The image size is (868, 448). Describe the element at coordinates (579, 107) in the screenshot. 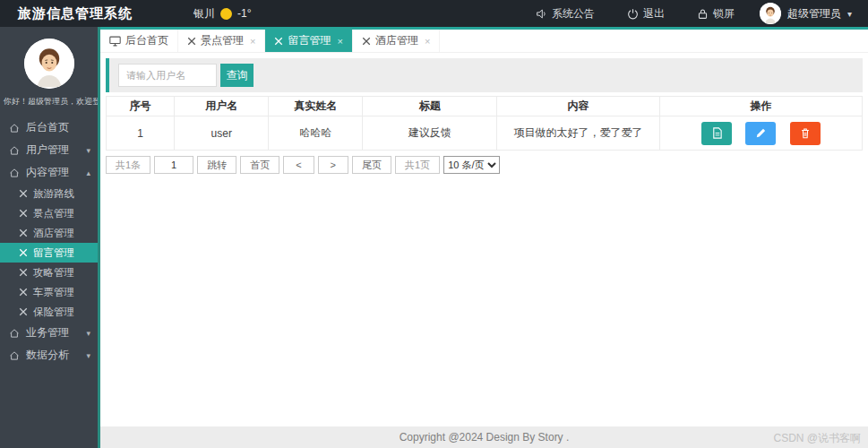

I see `col-header-content: 内容` at that location.